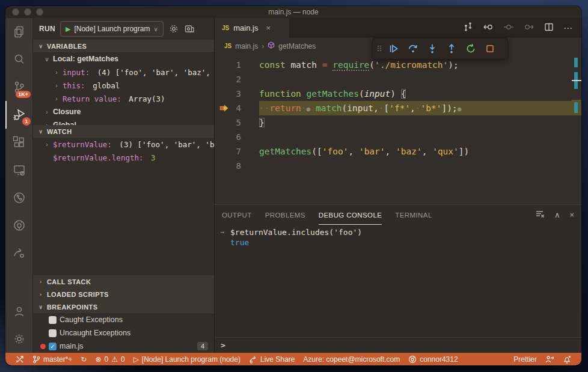 The width and height of the screenshot is (588, 372). Describe the element at coordinates (19, 170) in the screenshot. I see `remote-explorer-icon` at that location.